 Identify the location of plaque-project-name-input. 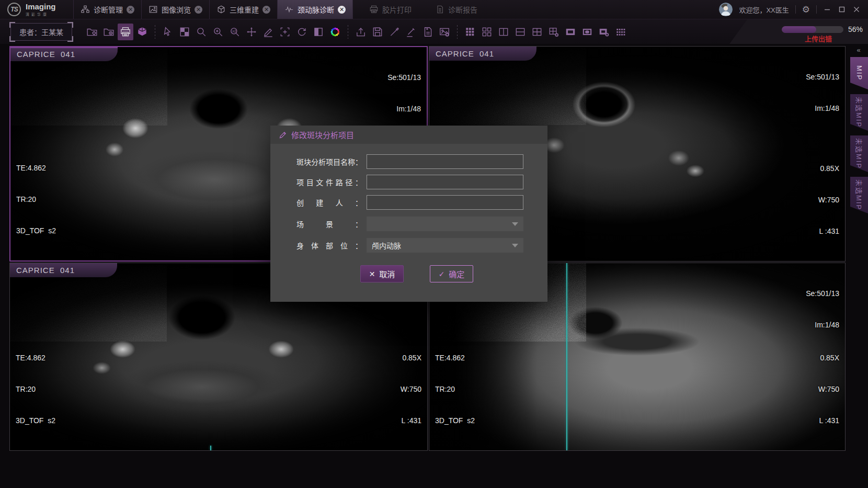
(445, 162).